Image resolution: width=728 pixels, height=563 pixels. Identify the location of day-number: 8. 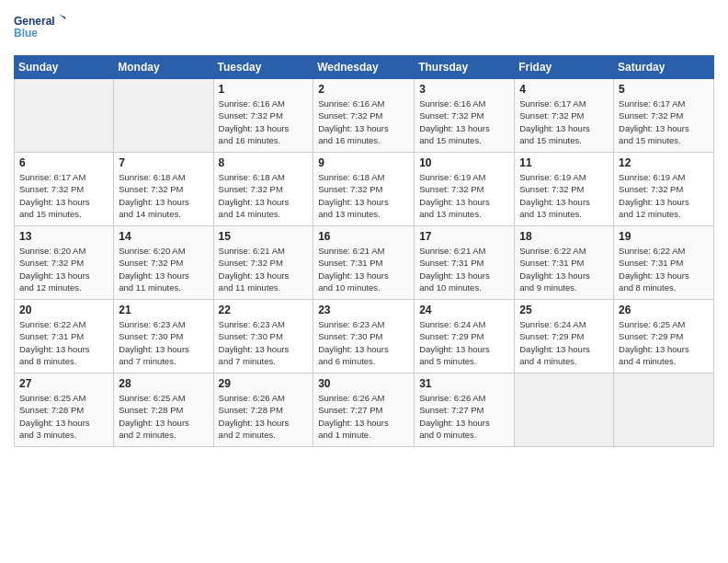
(264, 163).